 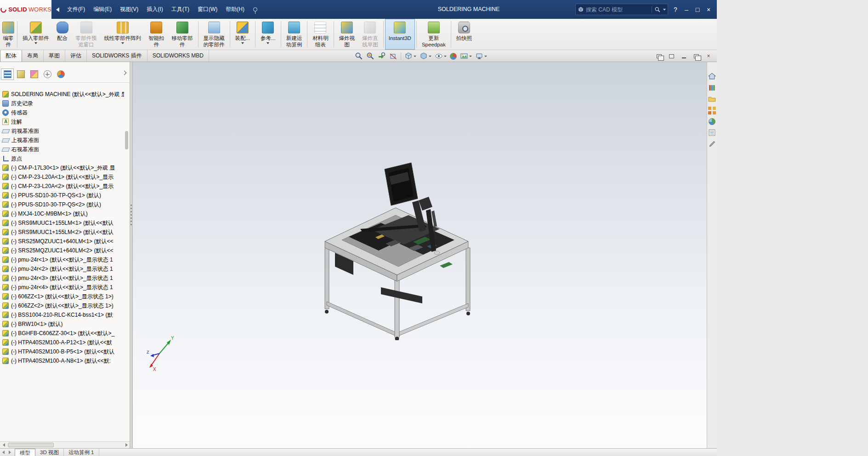 What do you see at coordinates (34, 74) in the screenshot?
I see `configurationmanager-tab` at bounding box center [34, 74].